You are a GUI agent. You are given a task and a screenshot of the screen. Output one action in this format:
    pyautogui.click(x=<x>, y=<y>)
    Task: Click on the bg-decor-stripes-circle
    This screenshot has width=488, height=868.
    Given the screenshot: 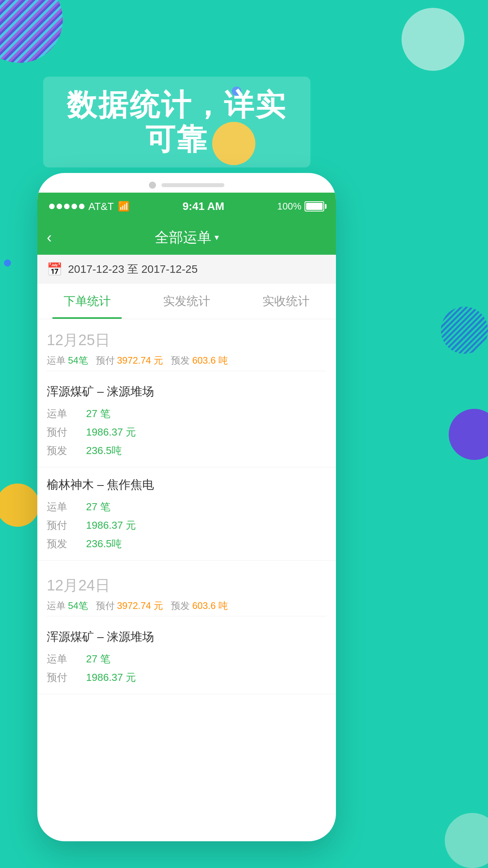 What is the action you would take?
    pyautogui.click(x=31, y=31)
    